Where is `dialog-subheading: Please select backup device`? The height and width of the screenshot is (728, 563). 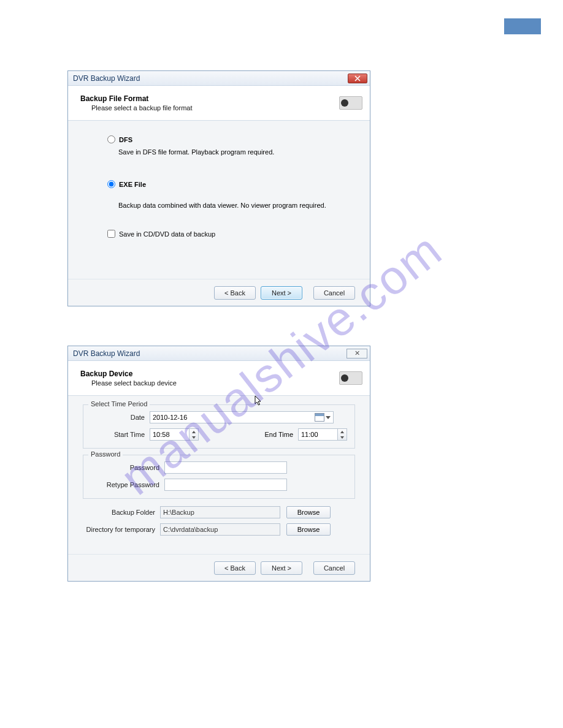 dialog-subheading: Please select backup device is located at coordinates (210, 383).